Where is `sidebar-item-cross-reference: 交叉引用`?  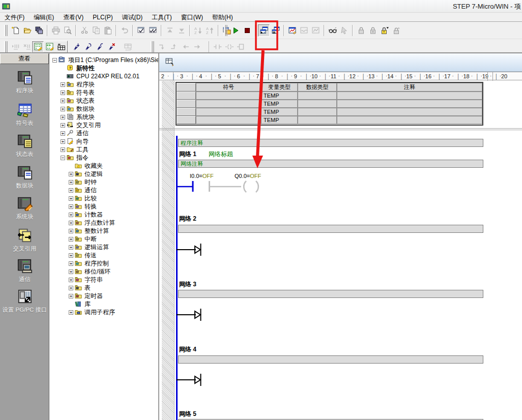
sidebar-item-cross-reference: 交叉引用 is located at coordinates (24, 240).